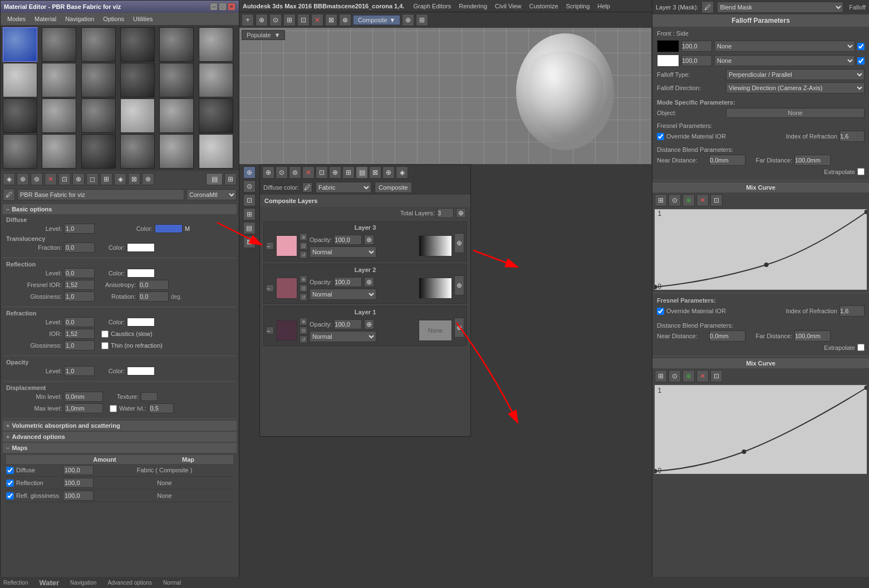  What do you see at coordinates (79, 297) in the screenshot?
I see `reflection-gloss-spinner` at bounding box center [79, 297].